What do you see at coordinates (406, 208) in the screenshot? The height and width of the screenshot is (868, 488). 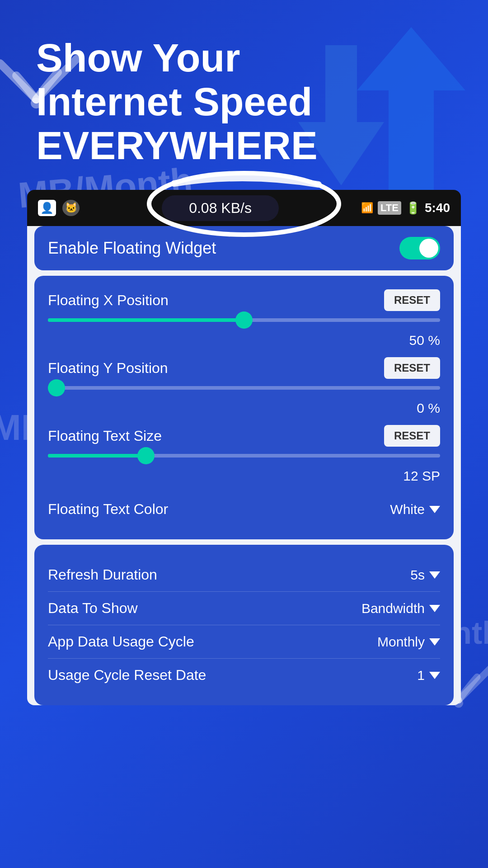 I see `status-icons-right: 📶 LTE 🔋 5:40` at bounding box center [406, 208].